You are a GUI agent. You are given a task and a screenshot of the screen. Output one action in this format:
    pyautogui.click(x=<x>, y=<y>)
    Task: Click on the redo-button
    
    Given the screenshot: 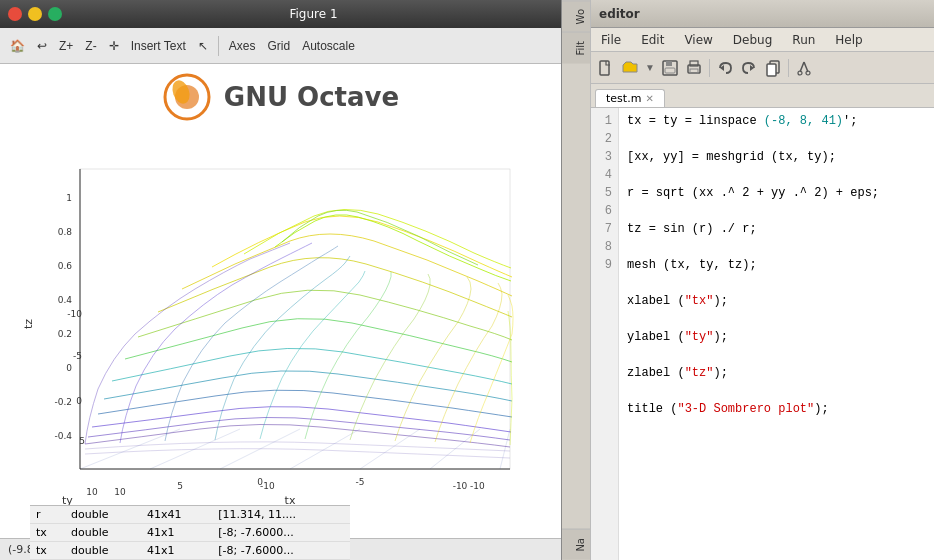 What is the action you would take?
    pyautogui.click(x=749, y=68)
    